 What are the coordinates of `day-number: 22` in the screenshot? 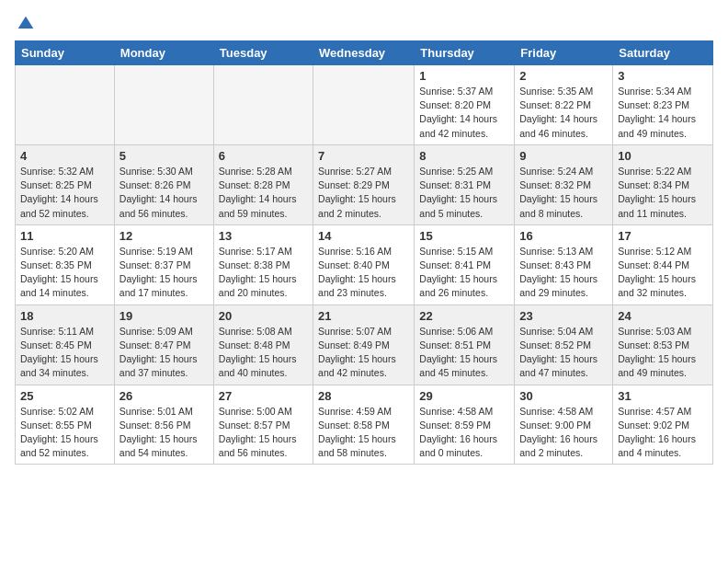 It's located at (464, 316).